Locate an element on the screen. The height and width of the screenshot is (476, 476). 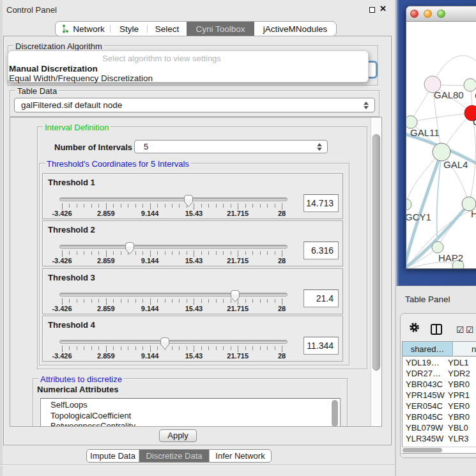
tab-network: Network is located at coordinates (83, 29).